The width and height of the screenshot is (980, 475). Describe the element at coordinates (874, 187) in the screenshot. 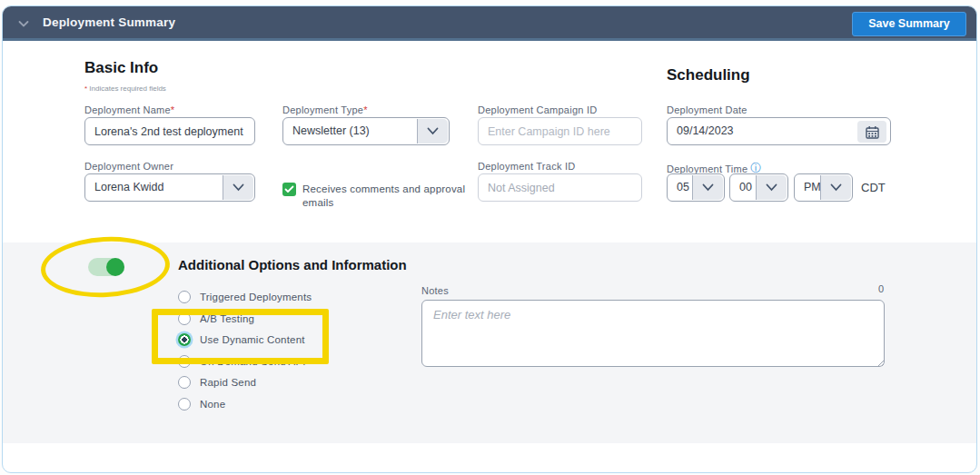

I see `timezone-label: CDT` at that location.